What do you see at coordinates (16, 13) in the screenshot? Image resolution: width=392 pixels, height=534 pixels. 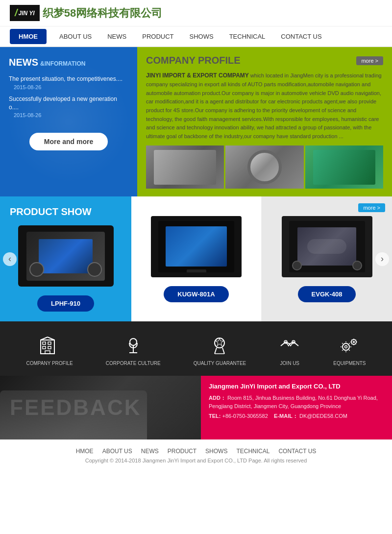 I see `logo-slash-icon: /` at bounding box center [16, 13].